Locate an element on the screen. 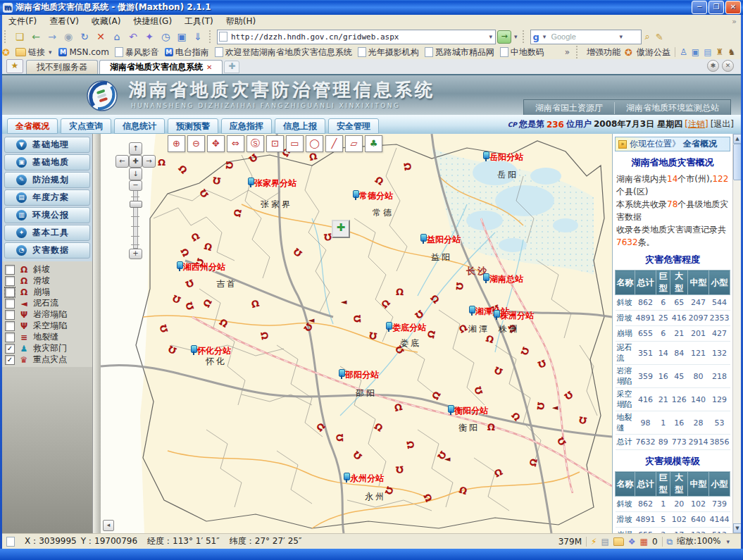 This screenshot has width=743, height=560. measure-distance-icon: ⇔ is located at coordinates (235, 144).